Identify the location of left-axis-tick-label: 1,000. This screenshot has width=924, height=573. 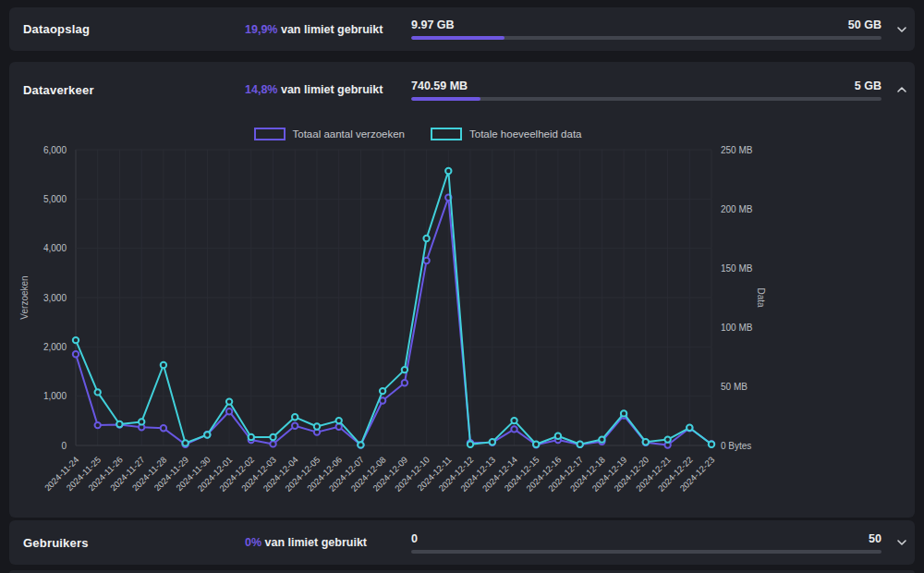
(55, 396).